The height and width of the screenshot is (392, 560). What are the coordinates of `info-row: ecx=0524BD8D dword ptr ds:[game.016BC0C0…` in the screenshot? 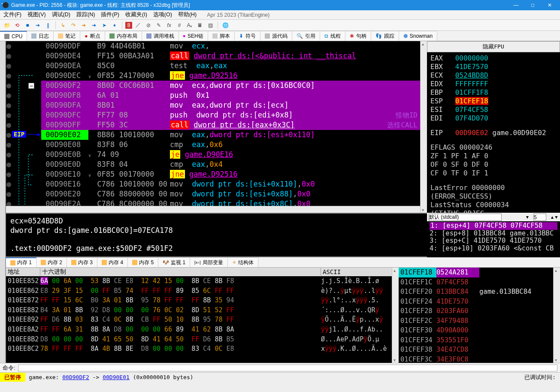 It's located at (280, 235).